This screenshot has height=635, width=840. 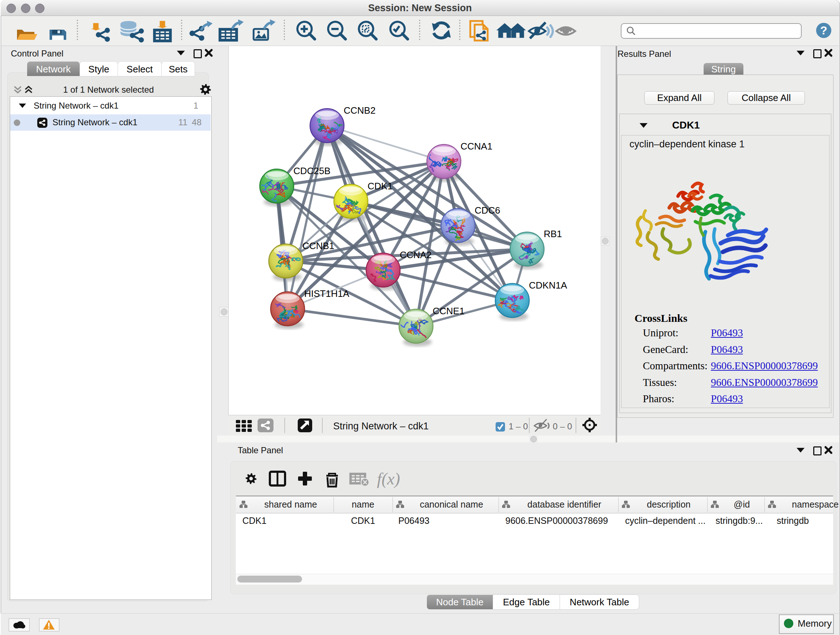 I want to click on svg-text: CCNE1, so click(x=448, y=311).